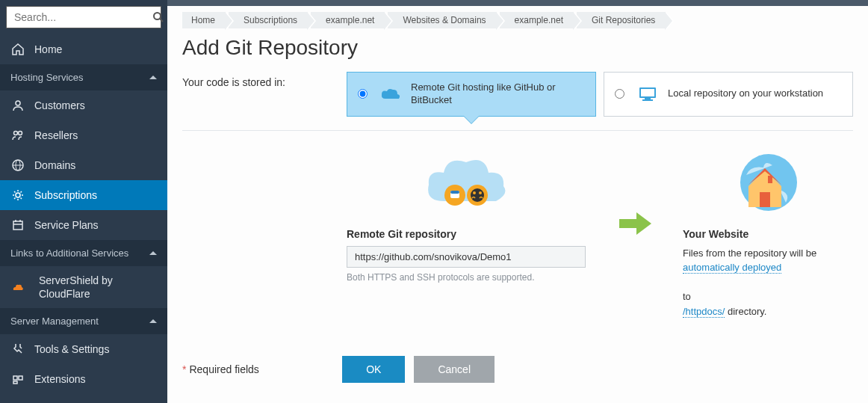 This screenshot has width=868, height=403. What do you see at coordinates (620, 94) in the screenshot?
I see `option-local-radio` at bounding box center [620, 94].